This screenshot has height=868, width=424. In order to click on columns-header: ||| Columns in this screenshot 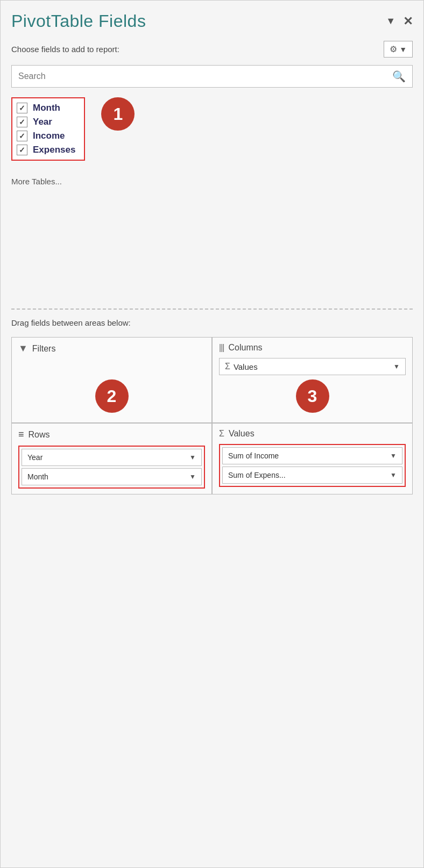, I will do `click(312, 348)`.